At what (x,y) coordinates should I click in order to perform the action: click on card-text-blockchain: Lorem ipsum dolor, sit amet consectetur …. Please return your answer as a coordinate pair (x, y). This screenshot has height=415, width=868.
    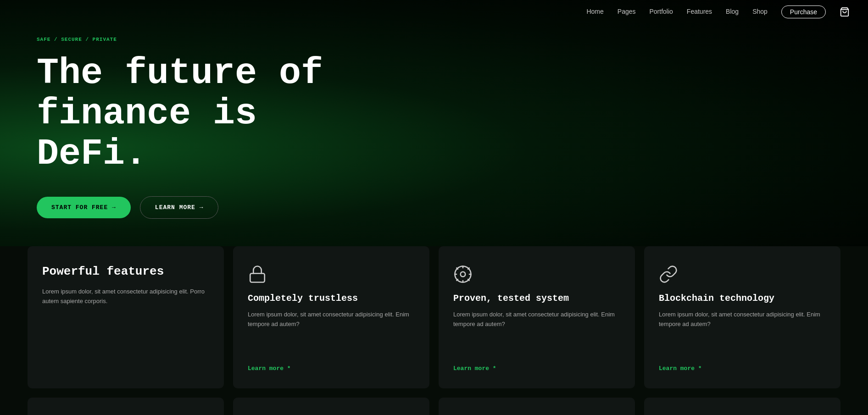
    Looking at the image, I should click on (742, 333).